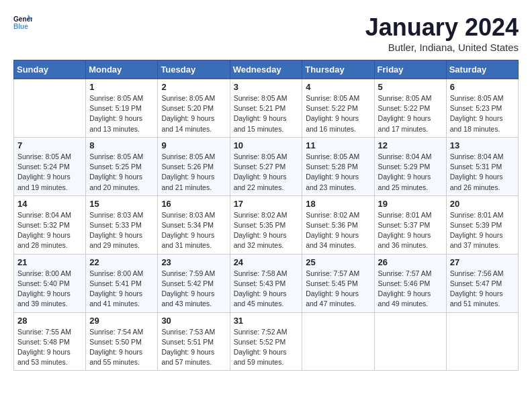 The image size is (532, 411). What do you see at coordinates (339, 224) in the screenshot?
I see `day-cell: 18Sunrise: 8:02 AMSunset: 5:36 PMDayligh…` at bounding box center [339, 224].